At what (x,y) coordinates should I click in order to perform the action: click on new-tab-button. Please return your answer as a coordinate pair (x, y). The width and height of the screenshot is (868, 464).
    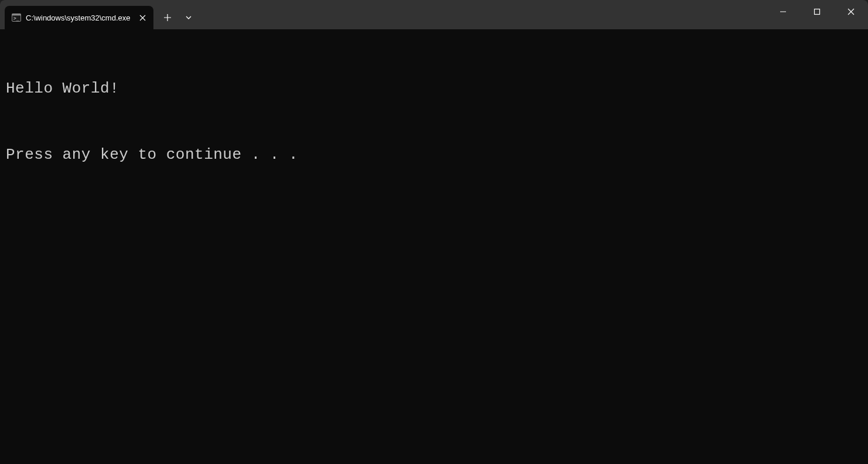
    Looking at the image, I should click on (168, 18).